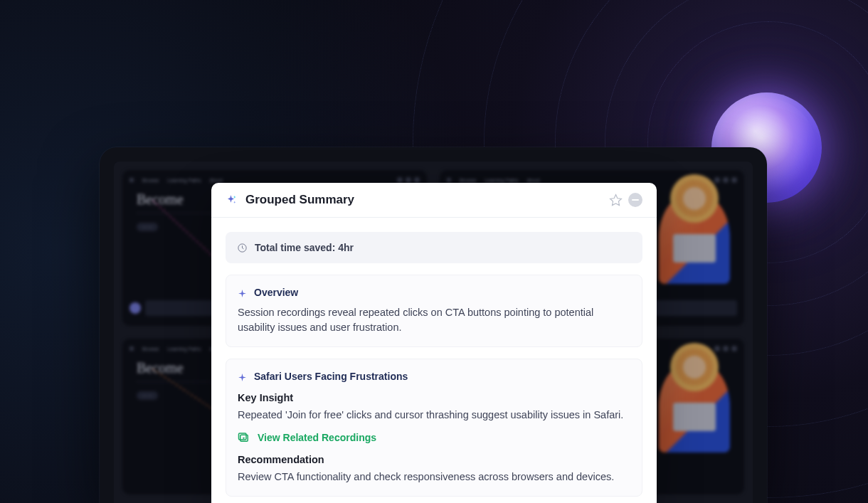 The image size is (868, 503). Describe the element at coordinates (434, 415) in the screenshot. I see `key-insight-body: Repeated 'Join for free' clicks and curs…` at that location.